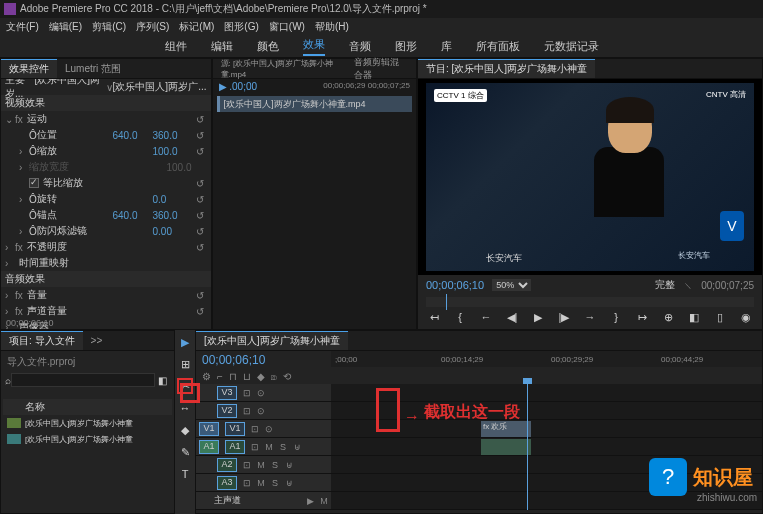 This screenshot has width=763, height=514. What do you see at coordinates (486, 318) in the screenshot?
I see `btn-stepback: ←` at bounding box center [486, 318].